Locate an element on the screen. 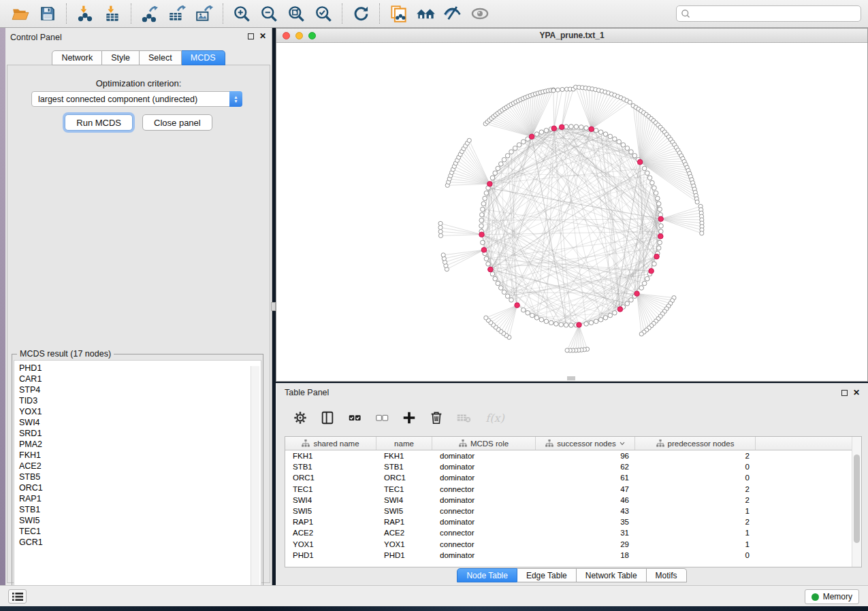 The image size is (868, 611). table-row: FKH1FKH1dominator962 is located at coordinates (573, 456).